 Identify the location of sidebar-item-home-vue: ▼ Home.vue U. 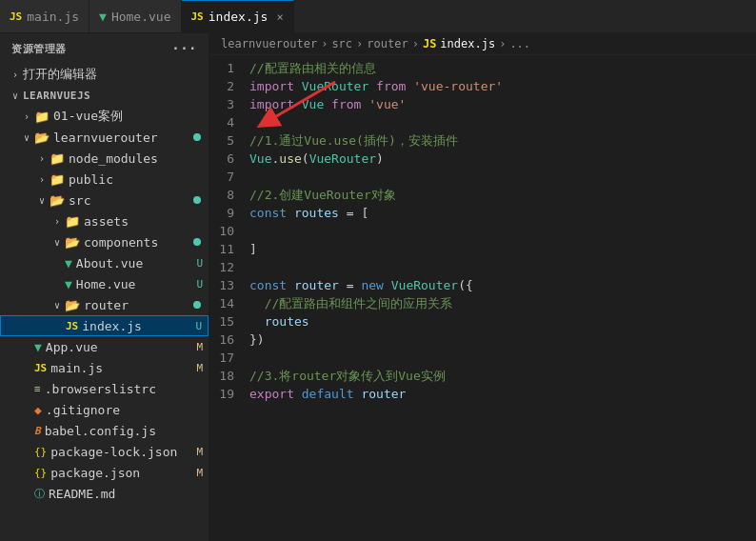
(105, 284).